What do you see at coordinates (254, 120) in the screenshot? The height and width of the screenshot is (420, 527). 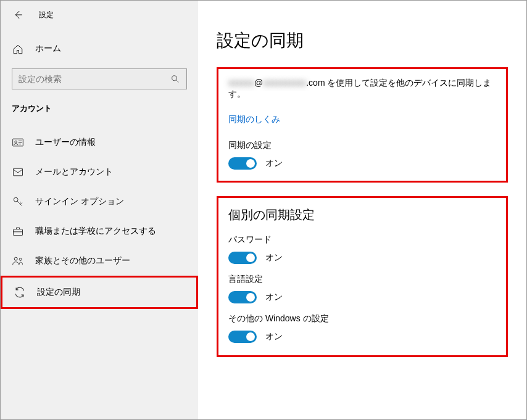 I see `how-sync-link: 同期のしくみ` at bounding box center [254, 120].